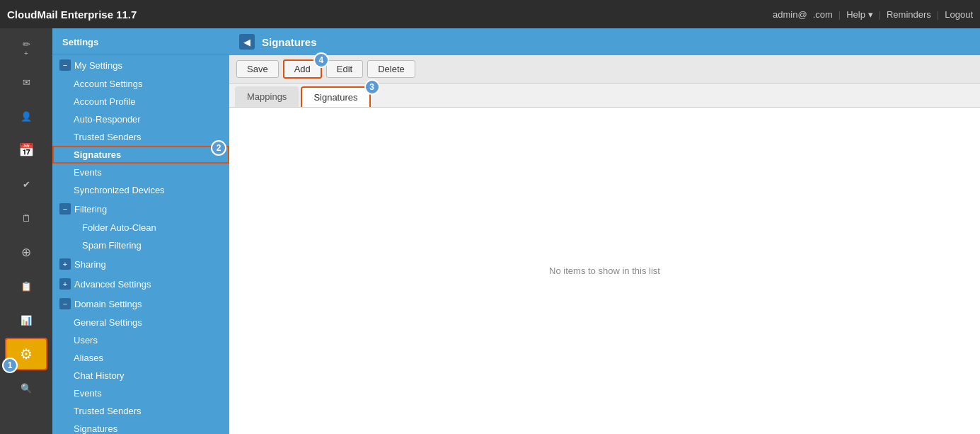 This screenshot has height=434, width=980. I want to click on topbar-right: admin@ .com | Help ▾ | Reminders | Logou…, so click(873, 14).